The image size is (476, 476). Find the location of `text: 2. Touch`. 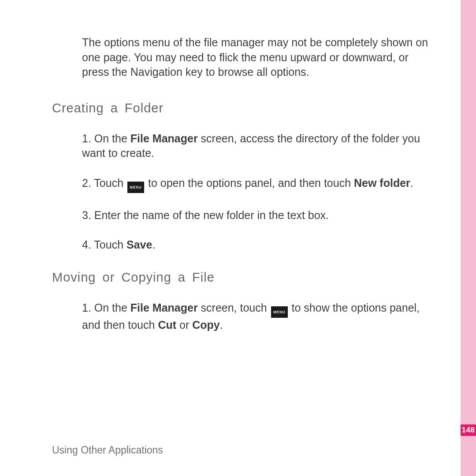

text: 2. Touch is located at coordinates (104, 183).